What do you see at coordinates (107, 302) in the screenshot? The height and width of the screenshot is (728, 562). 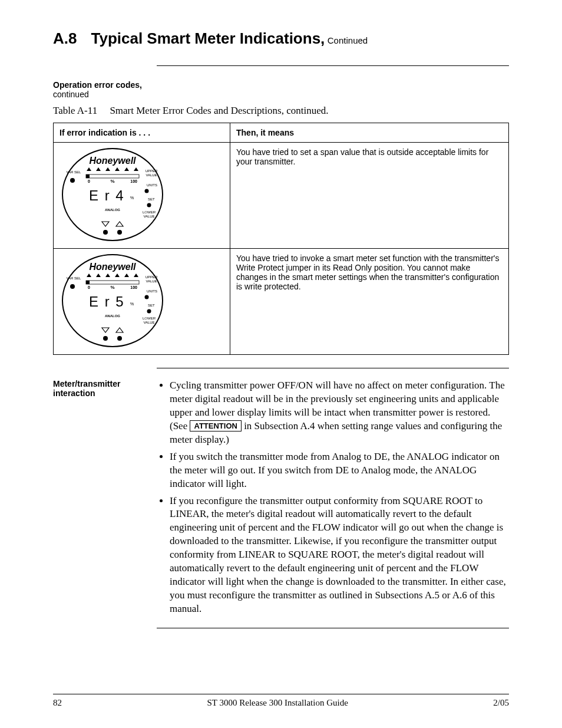 I see `meter-display-code: E r 5` at bounding box center [107, 302].